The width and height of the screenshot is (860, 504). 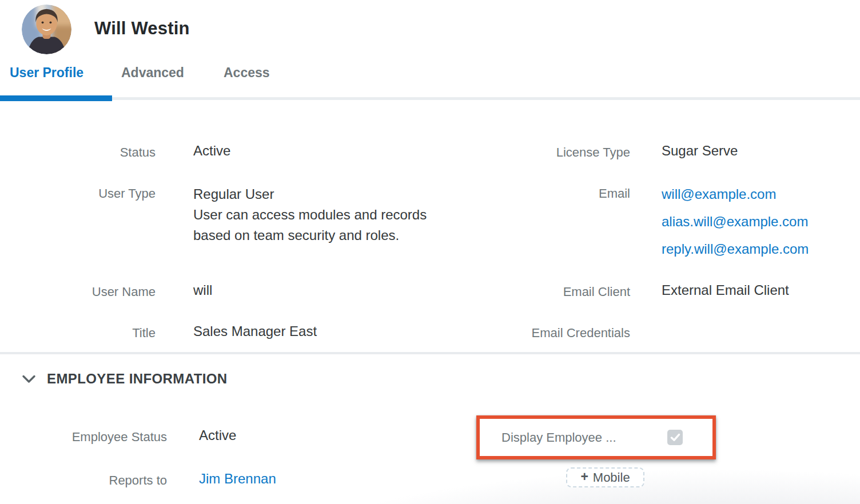 What do you see at coordinates (89, 153) in the screenshot?
I see `field-label-status: Status` at bounding box center [89, 153].